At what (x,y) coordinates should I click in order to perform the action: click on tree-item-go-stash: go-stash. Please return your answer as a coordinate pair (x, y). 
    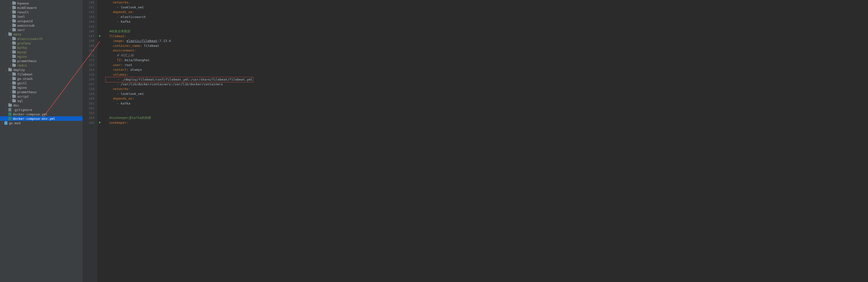
    Looking at the image, I should click on (41, 79).